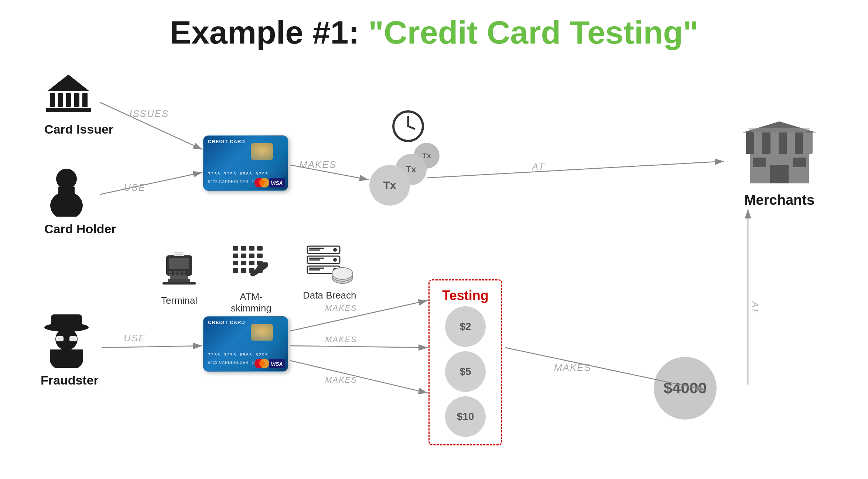 The width and height of the screenshot is (868, 479). What do you see at coordinates (329, 273) in the screenshot?
I see `databreach-group: Data Breach` at bounding box center [329, 273].